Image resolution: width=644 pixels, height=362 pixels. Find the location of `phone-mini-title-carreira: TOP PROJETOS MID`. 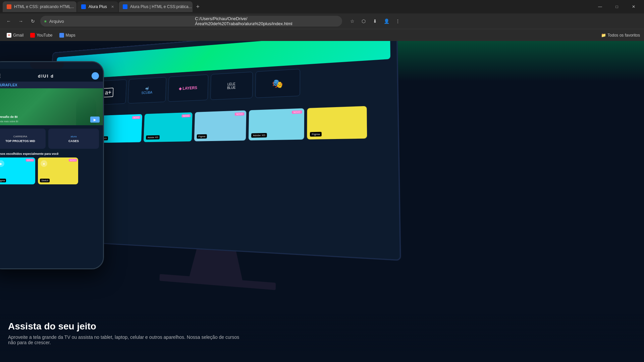

phone-mini-title-carreira: TOP PROJETOS MID is located at coordinates (20, 141).